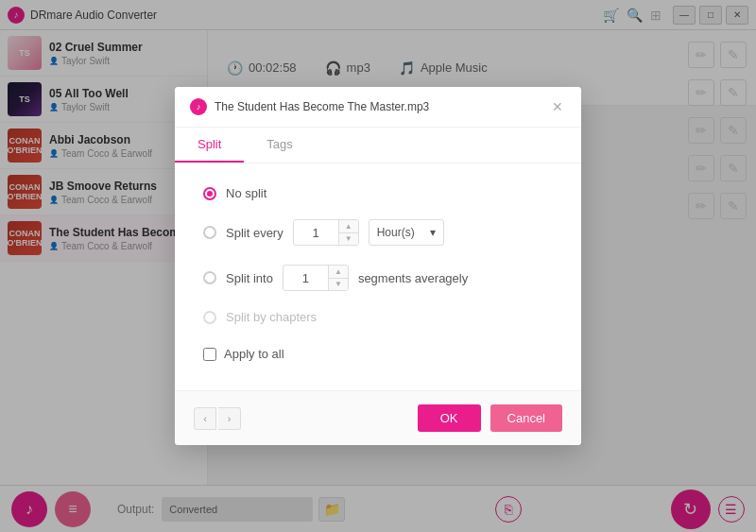 This screenshot has height=532, width=756. Describe the element at coordinates (338, 285) in the screenshot. I see `split-into-down: ▼` at that location.